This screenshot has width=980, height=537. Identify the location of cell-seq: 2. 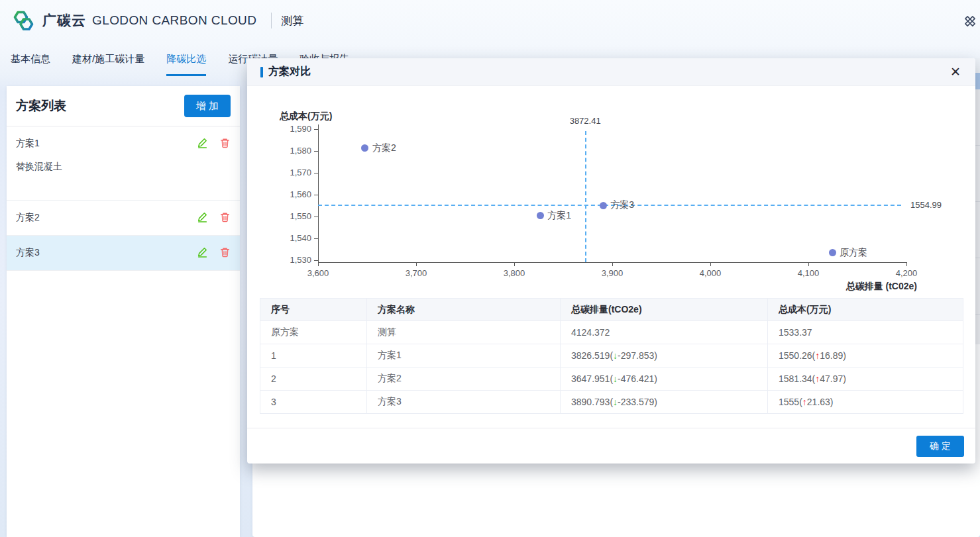
(314, 379).